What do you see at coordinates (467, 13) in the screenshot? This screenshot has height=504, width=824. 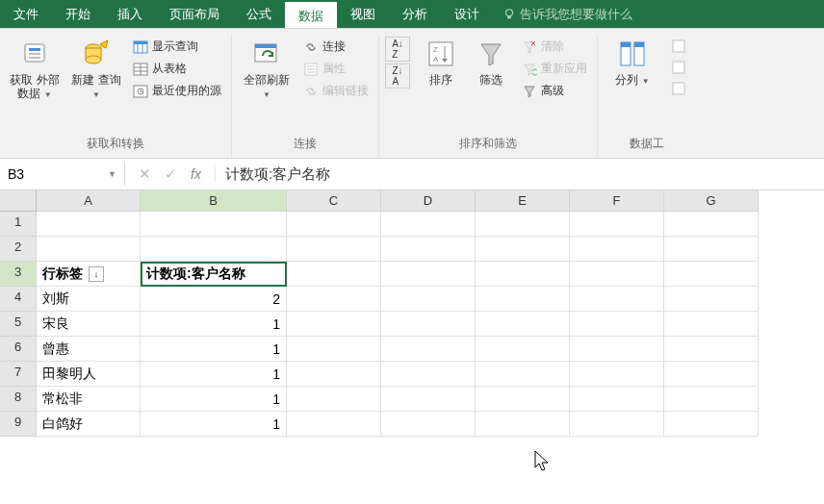 I see `menu-tab-design: 设计` at bounding box center [467, 13].